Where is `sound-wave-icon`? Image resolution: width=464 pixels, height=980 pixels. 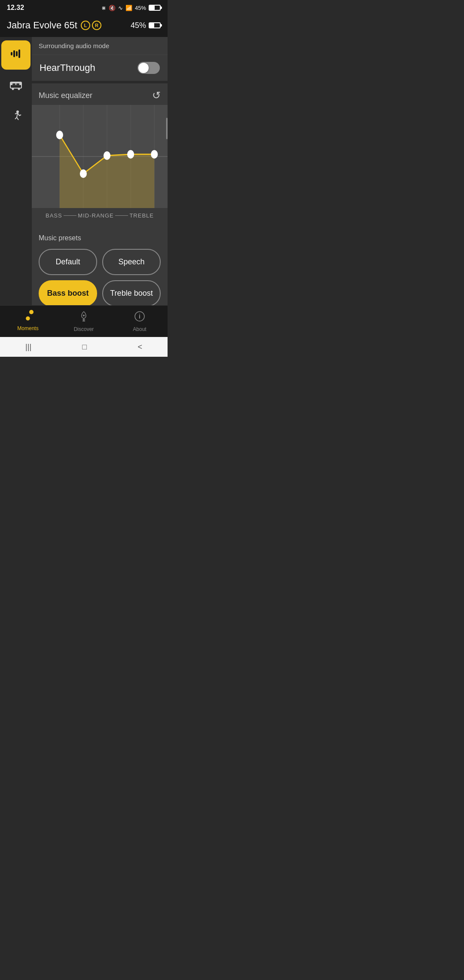
sound-wave-icon is located at coordinates (16, 55).